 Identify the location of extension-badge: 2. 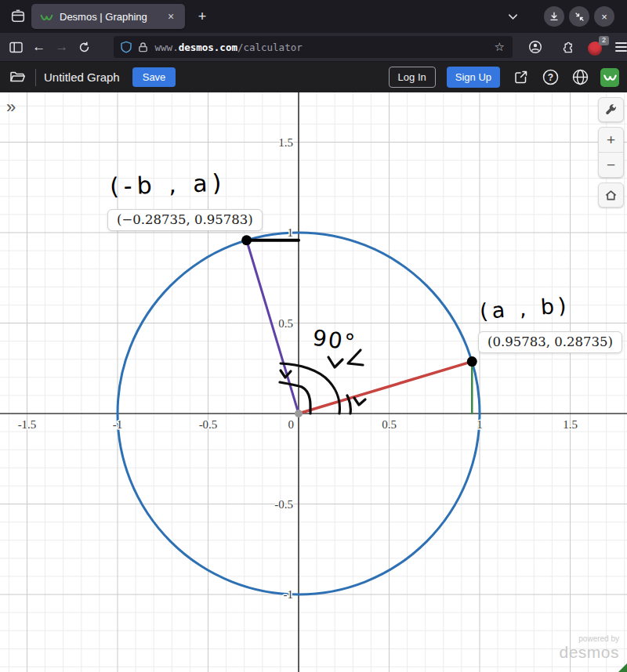
(603, 41).